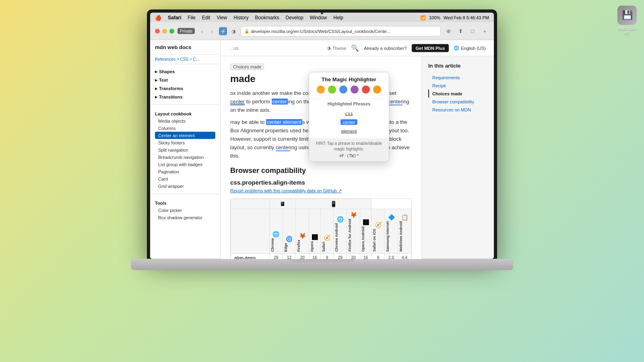 The height and width of the screenshot is (362, 644). I want to click on phrase-center-text: center, so click(349, 122).